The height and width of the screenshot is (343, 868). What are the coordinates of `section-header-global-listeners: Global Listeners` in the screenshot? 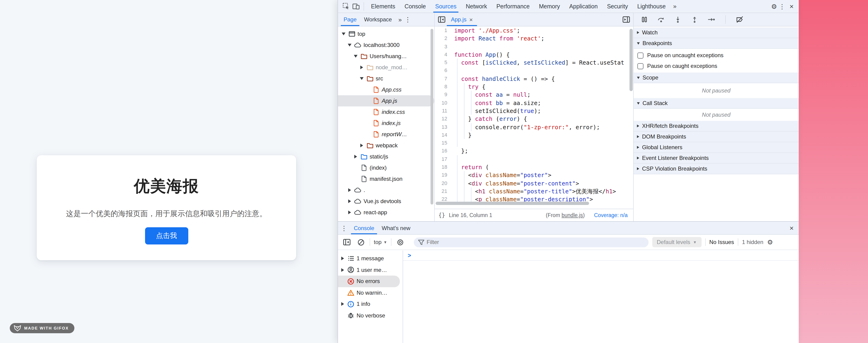 It's located at (716, 148).